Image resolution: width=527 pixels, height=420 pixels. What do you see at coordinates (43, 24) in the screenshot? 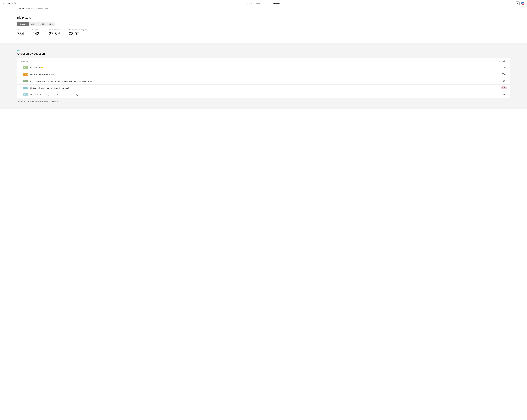
I see `device-tab-mobile: Mobile` at bounding box center [43, 24].